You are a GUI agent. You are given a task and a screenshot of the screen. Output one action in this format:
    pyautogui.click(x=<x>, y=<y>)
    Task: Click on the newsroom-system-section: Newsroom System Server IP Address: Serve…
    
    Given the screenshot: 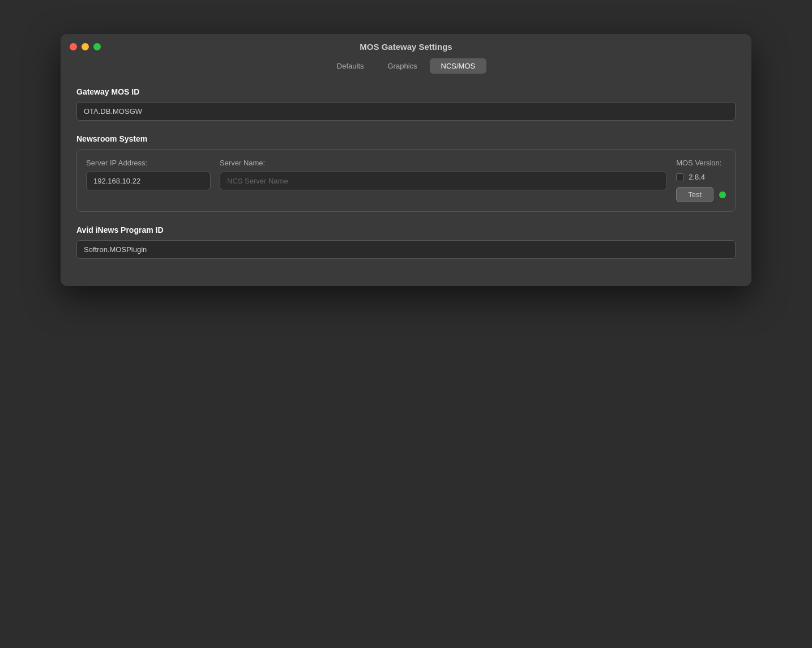 What is the action you would take?
    pyautogui.click(x=406, y=173)
    